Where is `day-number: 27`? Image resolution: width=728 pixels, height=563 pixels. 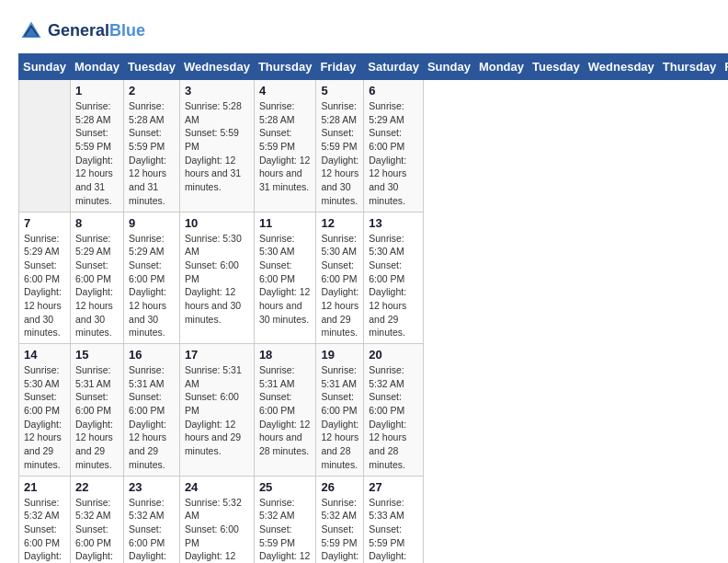 day-number: 27 is located at coordinates (393, 488).